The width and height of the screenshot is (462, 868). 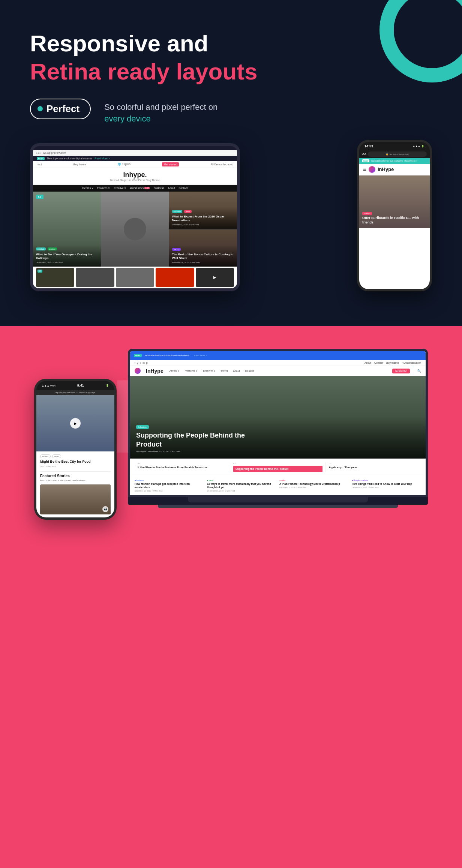 What do you see at coordinates (278, 463) in the screenshot?
I see `feat-num-2: 02` at bounding box center [278, 463].